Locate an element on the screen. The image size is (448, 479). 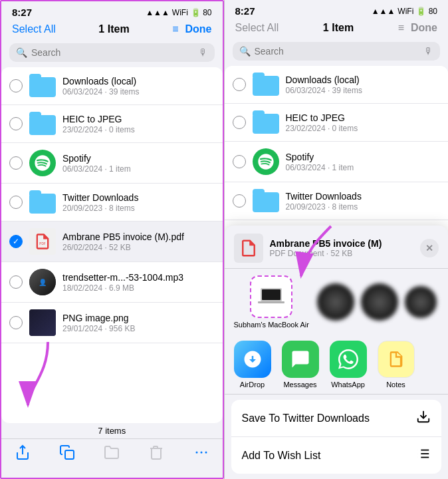
save-twitter-label: Save To Twitter Downloads is located at coordinates (306, 418).